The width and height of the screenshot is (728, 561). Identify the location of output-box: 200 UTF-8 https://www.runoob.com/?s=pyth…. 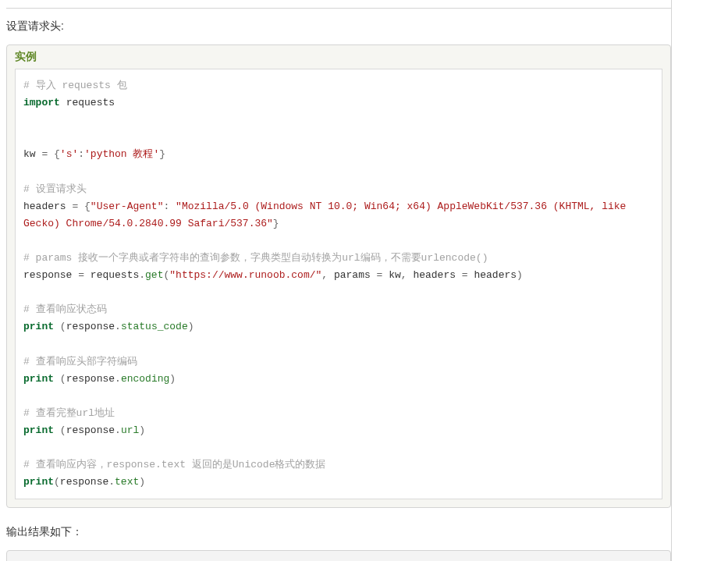
(339, 556).